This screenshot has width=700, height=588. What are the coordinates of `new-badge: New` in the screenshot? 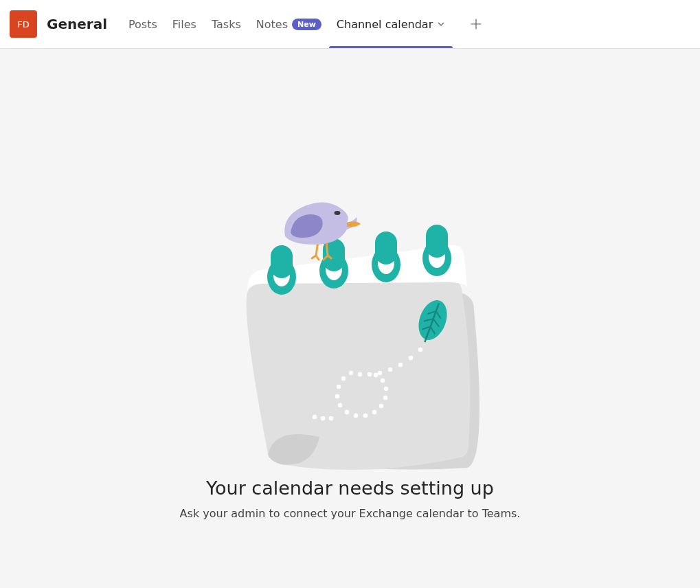 It's located at (306, 25).